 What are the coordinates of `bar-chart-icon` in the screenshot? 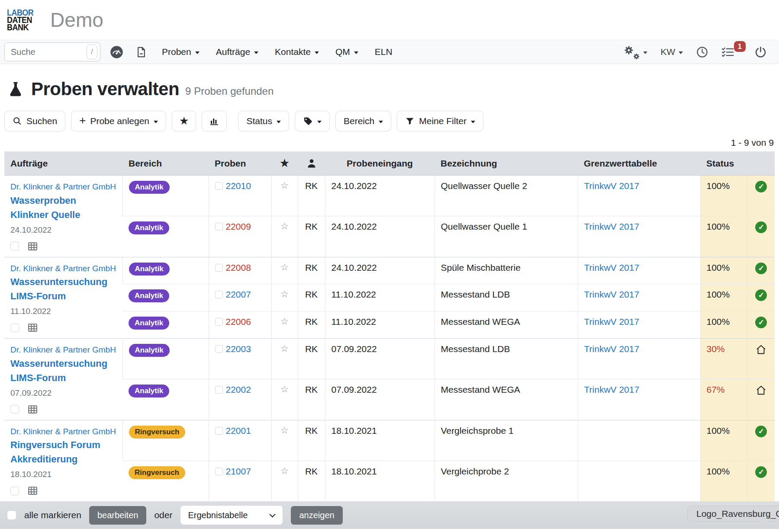 It's located at (214, 121).